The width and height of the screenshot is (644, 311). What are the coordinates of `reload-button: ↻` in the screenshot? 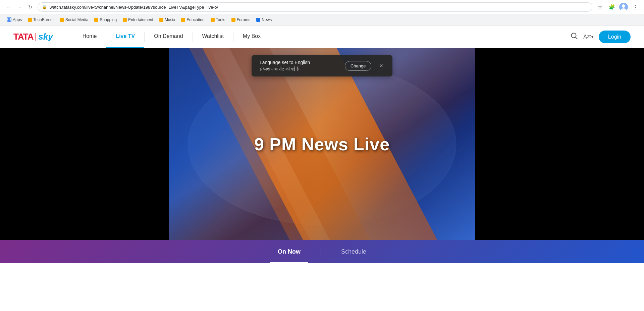 It's located at (30, 7).